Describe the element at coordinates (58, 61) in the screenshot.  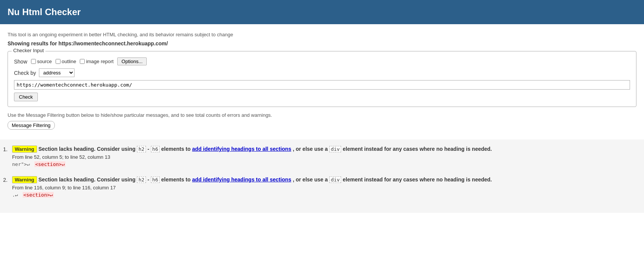
I see `outline-checkbox` at that location.